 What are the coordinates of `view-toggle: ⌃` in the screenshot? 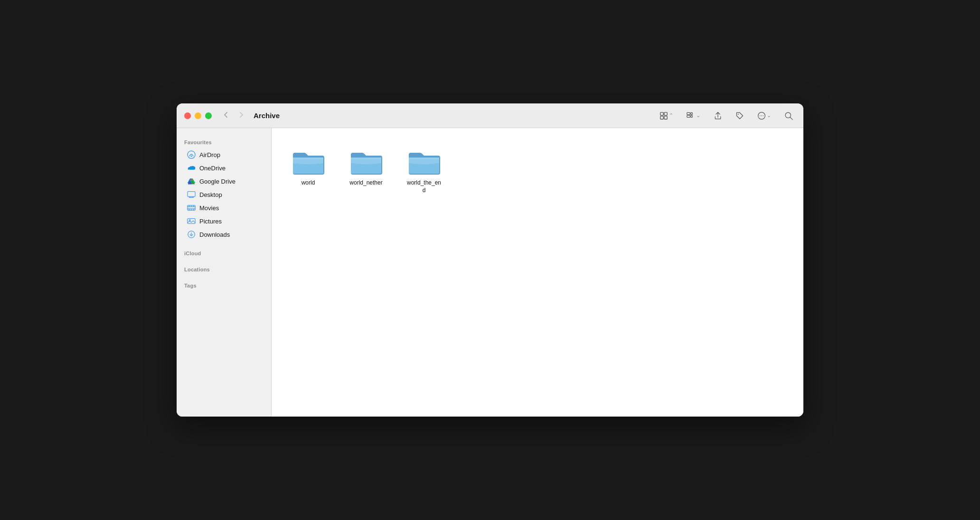 It's located at (667, 116).